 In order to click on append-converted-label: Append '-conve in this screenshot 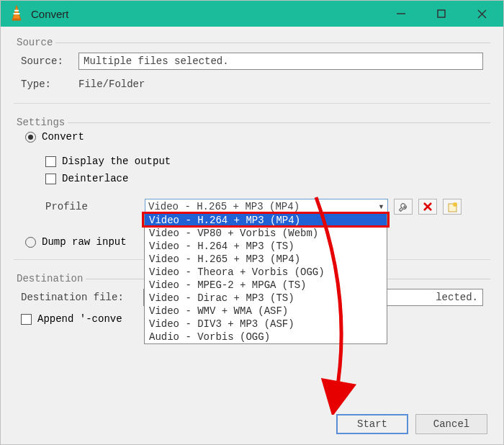, I will do `click(80, 319)`.